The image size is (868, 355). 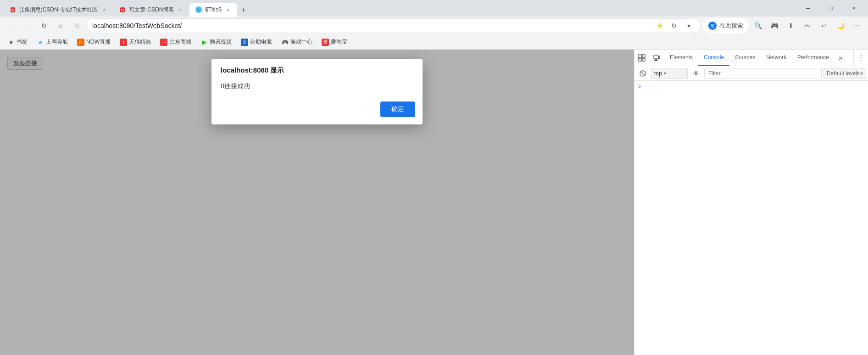 I want to click on devtools-more-tabs-button: », so click(x=841, y=58).